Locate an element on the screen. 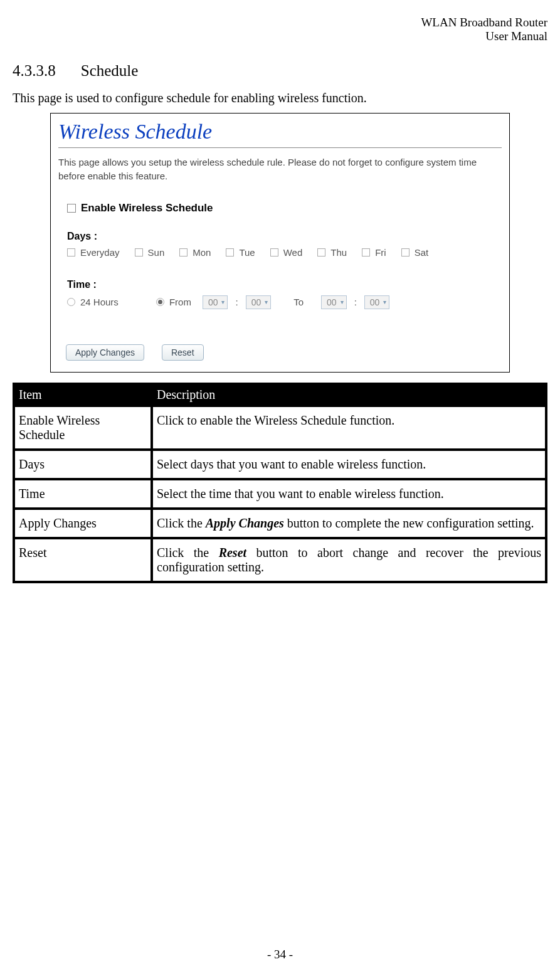  time-from-range: From is located at coordinates (174, 302).